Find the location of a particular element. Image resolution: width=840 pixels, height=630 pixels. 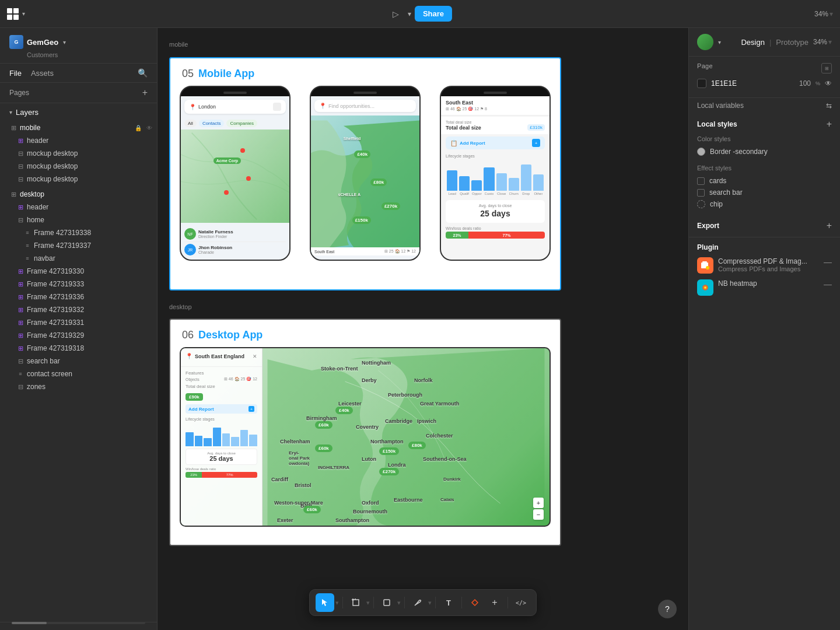

layer-frame331: ⊞ Frame 427319331 is located at coordinates (78, 323).